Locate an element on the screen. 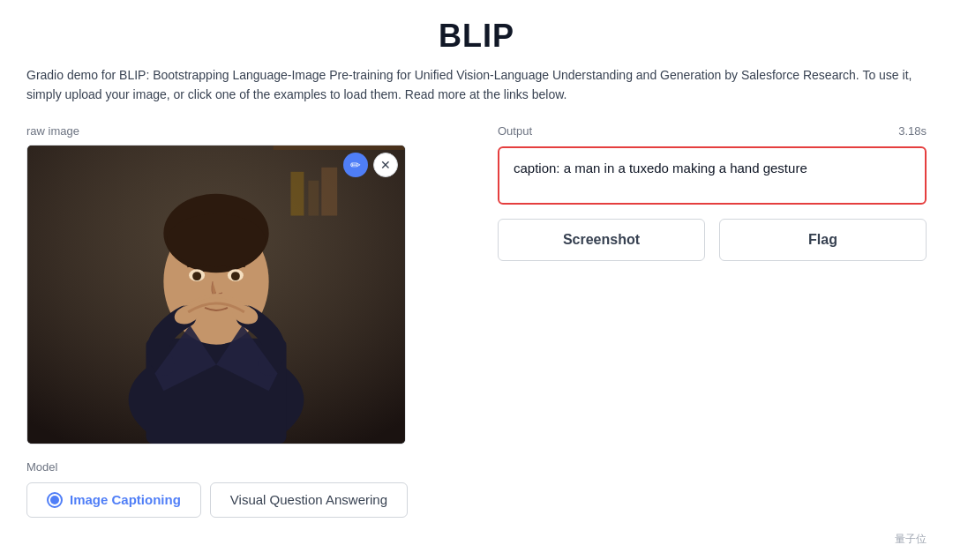  output-text-field is located at coordinates (712, 175).